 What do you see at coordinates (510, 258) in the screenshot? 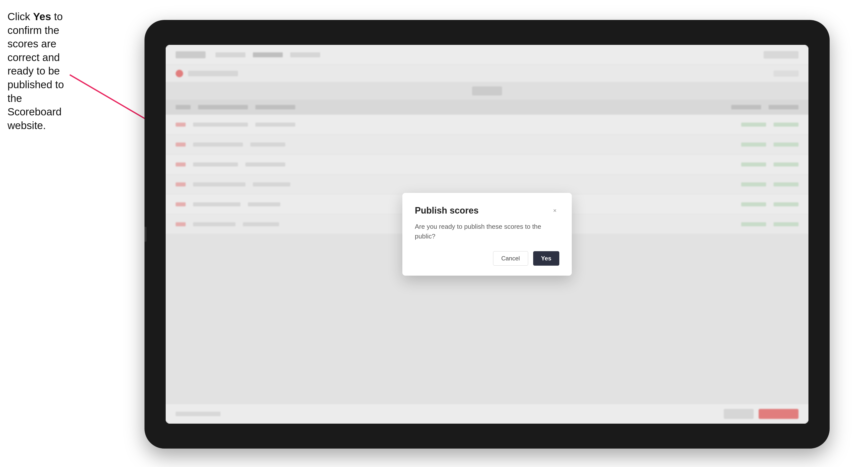
I see `cancel-button: Cancel` at bounding box center [510, 258].